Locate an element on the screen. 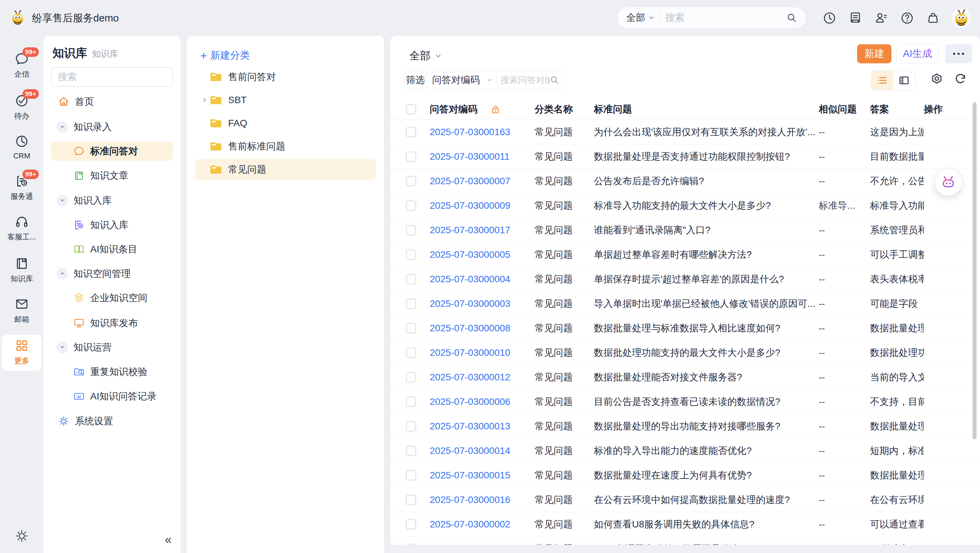 This screenshot has width=980, height=553. sidebar-item-fuwutong: 99+ 服务通 is located at coordinates (22, 188).